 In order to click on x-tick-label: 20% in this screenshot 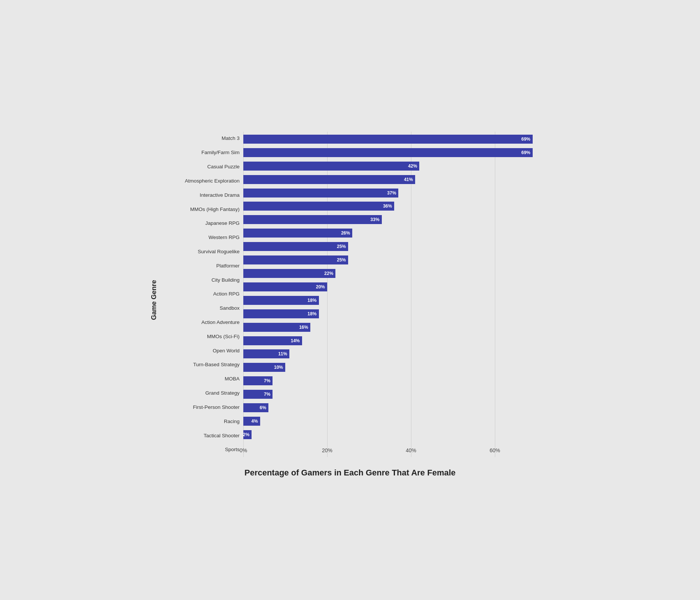, I will do `click(327, 450)`.